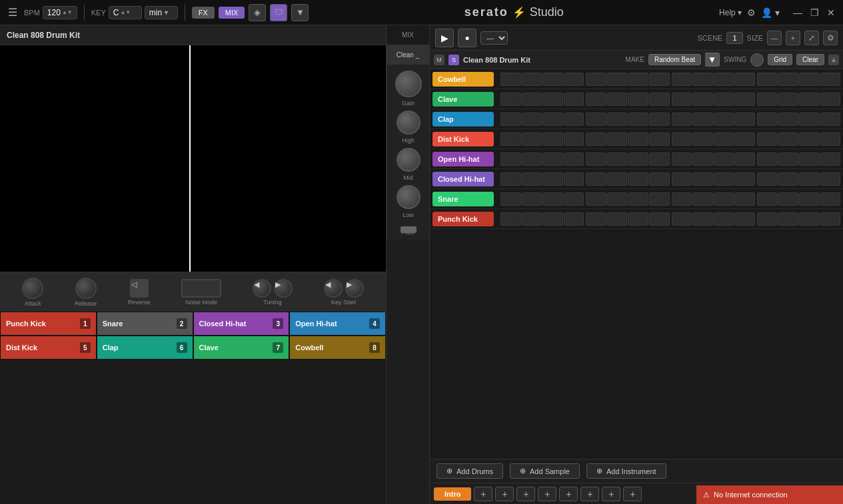  Describe the element at coordinates (409, 123) in the screenshot. I see `high-knob` at that location.